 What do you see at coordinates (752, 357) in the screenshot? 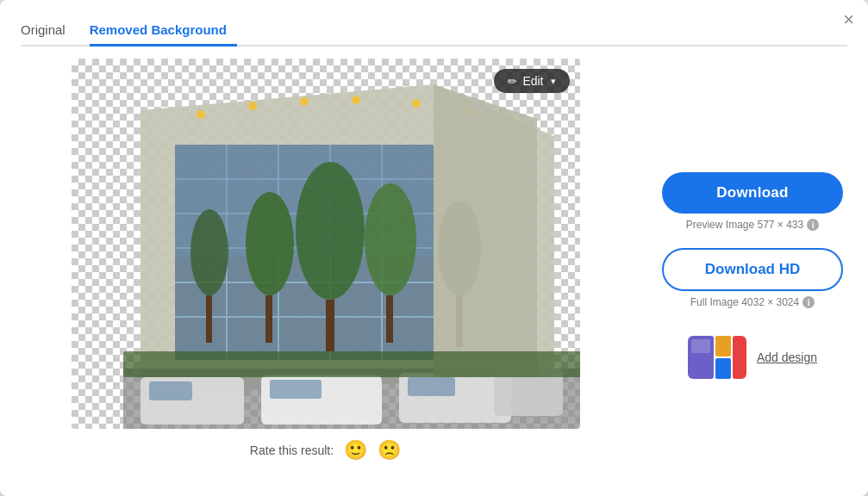
I see `add-design-row: Add design` at bounding box center [752, 357].